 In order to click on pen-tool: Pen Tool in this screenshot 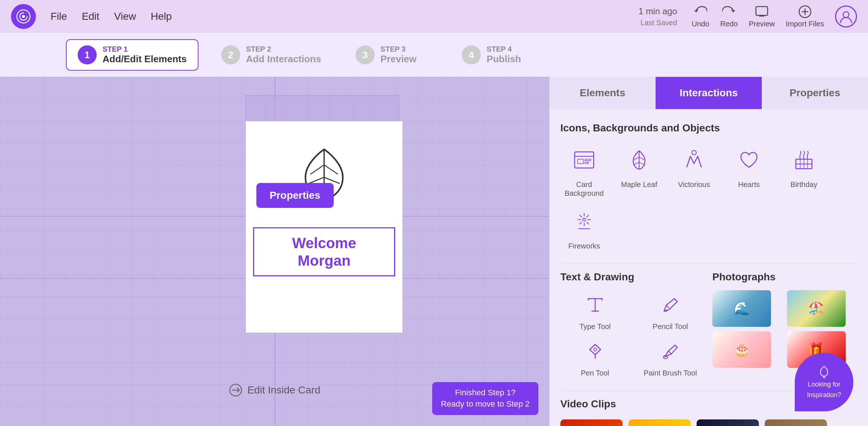, I will do `click(595, 357)`.